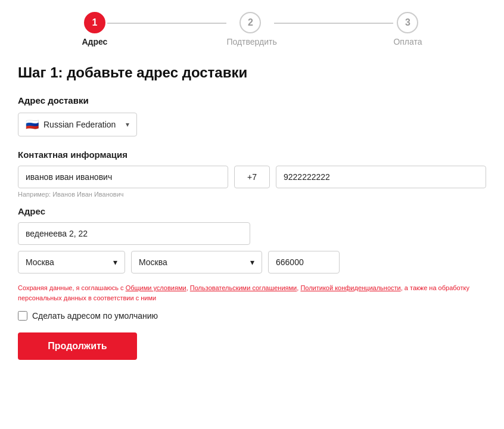  What do you see at coordinates (252, 155) in the screenshot?
I see `contact-section-label: Контактная информация` at bounding box center [252, 155].